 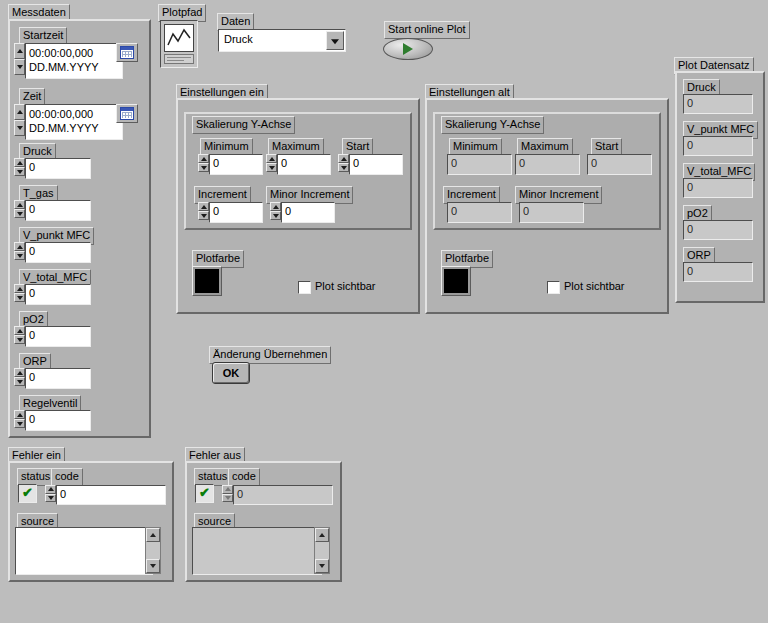 I want to click on plot-sichtbar-label: Plot sichtbar, so click(x=346, y=286).